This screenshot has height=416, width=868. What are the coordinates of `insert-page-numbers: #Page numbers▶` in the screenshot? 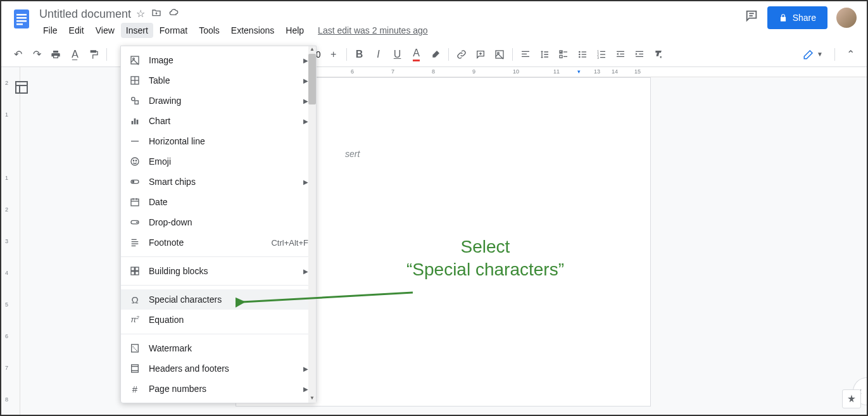 It's located at (218, 389).